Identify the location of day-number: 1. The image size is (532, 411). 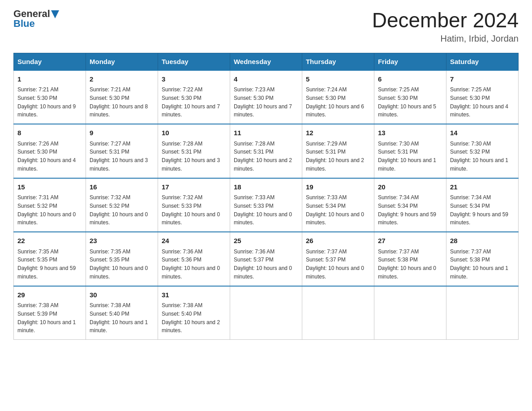
(50, 80).